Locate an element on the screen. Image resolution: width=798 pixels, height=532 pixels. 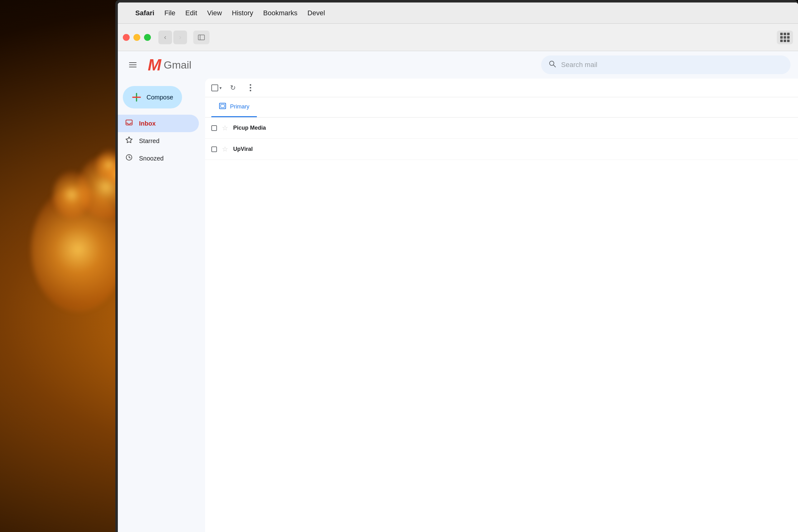
back-button: ‹ is located at coordinates (165, 37).